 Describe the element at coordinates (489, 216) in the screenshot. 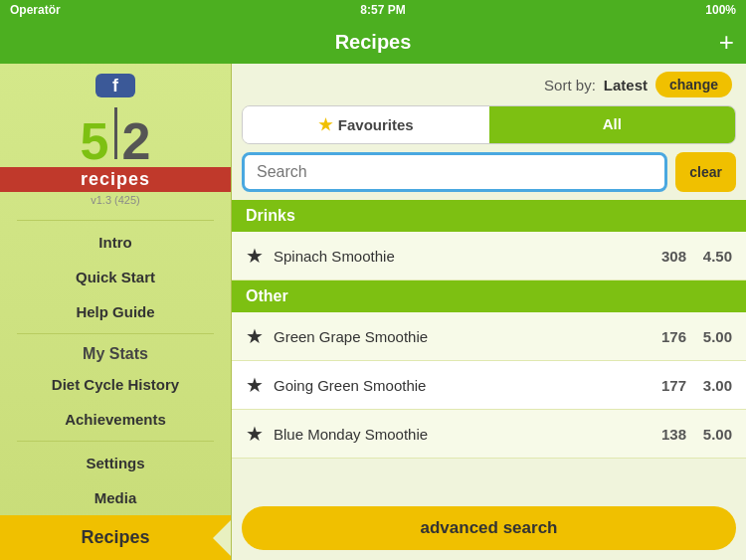

I see `section-header-drinks: Drinks` at that location.